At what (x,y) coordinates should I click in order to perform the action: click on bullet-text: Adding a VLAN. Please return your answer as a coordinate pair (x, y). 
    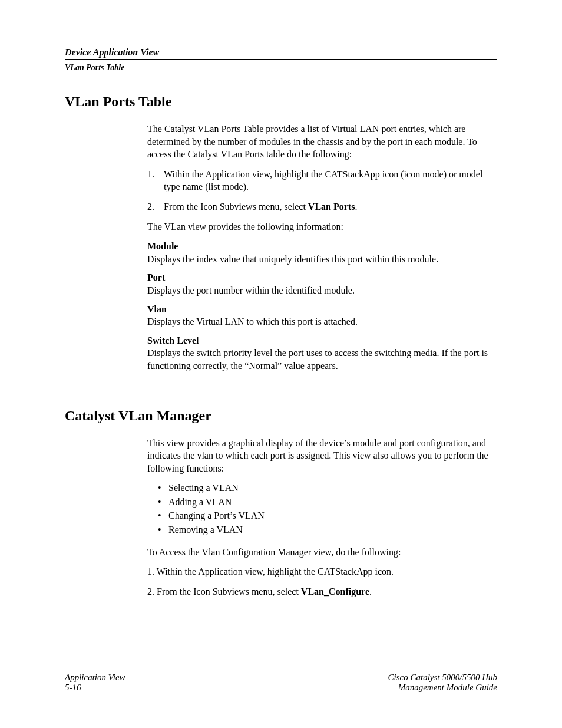
    Looking at the image, I should click on (200, 502).